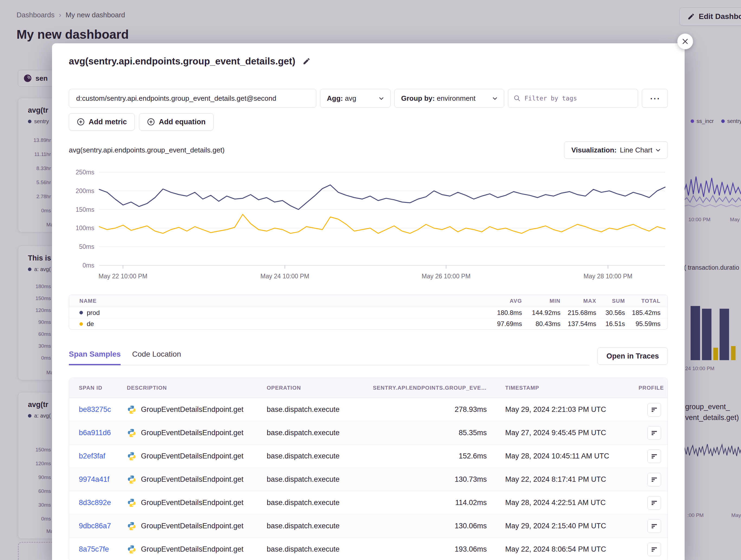 The image size is (741, 560). Describe the element at coordinates (85, 210) in the screenshot. I see `svg-text: 150ms` at that location.